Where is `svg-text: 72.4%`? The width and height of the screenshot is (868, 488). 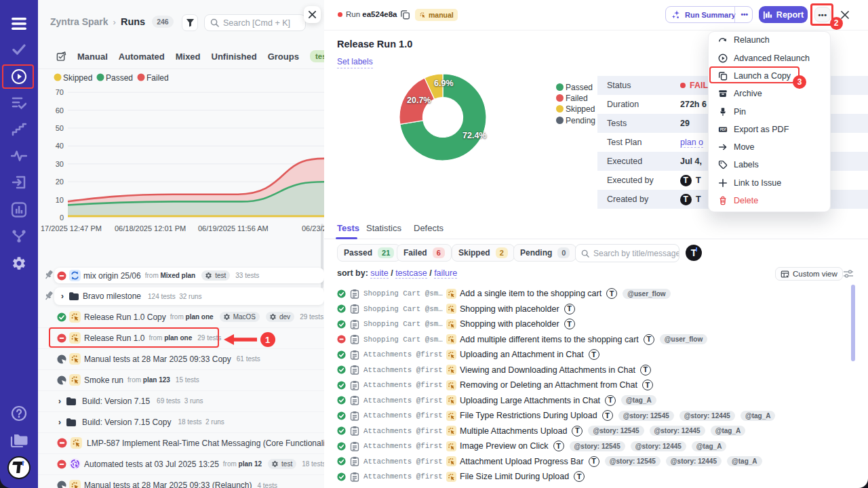 svg-text: 72.4% is located at coordinates (475, 136).